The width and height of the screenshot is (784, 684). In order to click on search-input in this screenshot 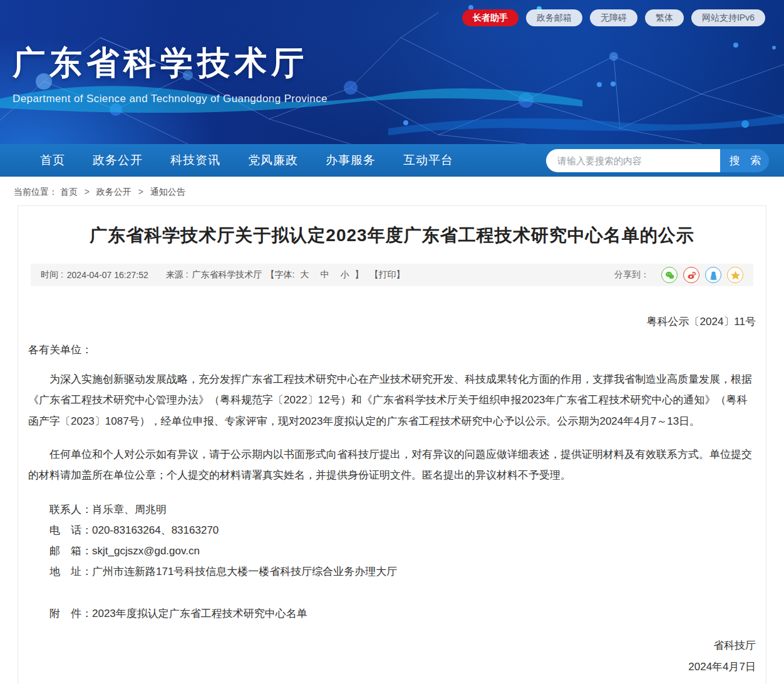, I will do `click(633, 160)`.